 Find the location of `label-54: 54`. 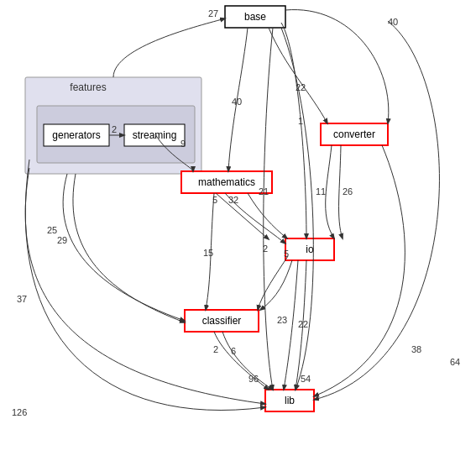

label-54: 54 is located at coordinates (306, 379).